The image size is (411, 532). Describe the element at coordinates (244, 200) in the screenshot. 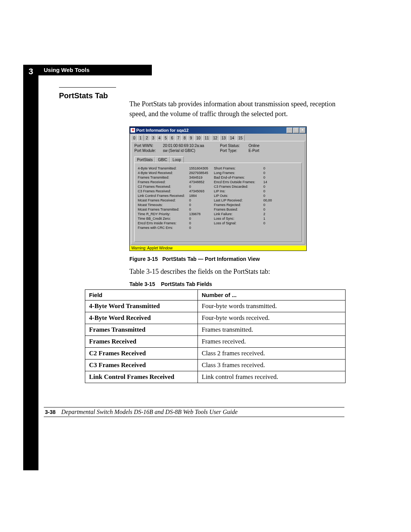

I see `stat-row: Last LIP Received:00,00` at that location.